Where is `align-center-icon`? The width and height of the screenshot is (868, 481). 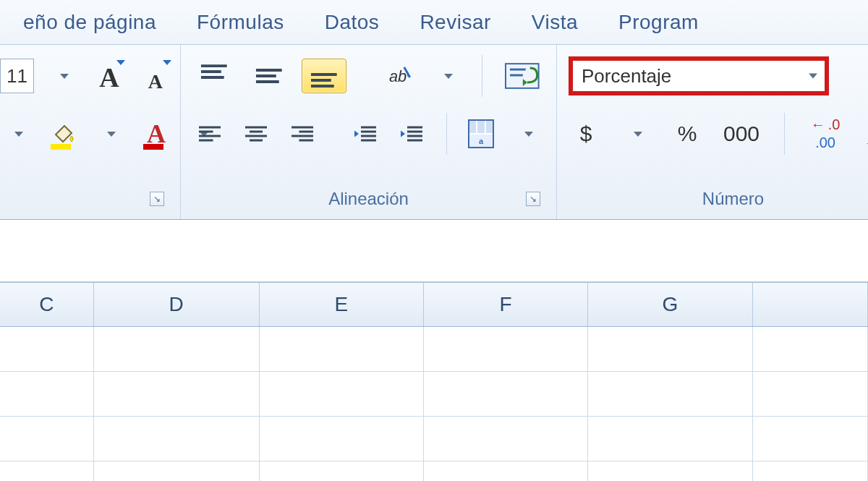
align-center-icon is located at coordinates (256, 134).